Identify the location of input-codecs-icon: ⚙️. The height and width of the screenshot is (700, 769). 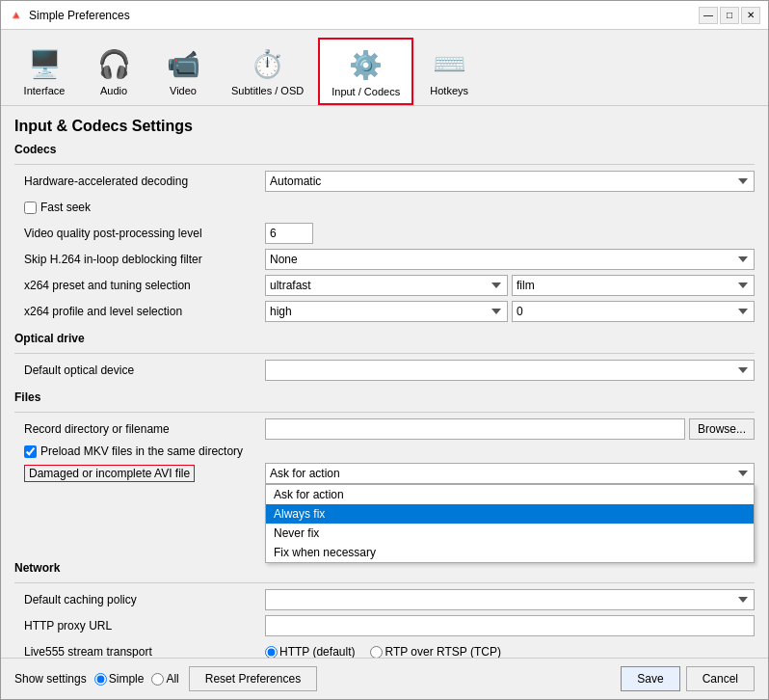
(366, 65).